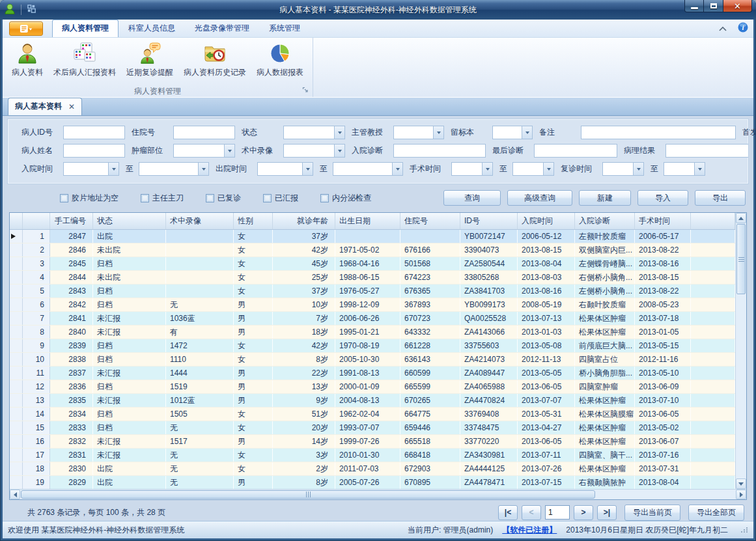 The image size is (756, 541). What do you see at coordinates (546, 346) in the screenshot?
I see `grid-cell: 2013-05-08` at bounding box center [546, 346].